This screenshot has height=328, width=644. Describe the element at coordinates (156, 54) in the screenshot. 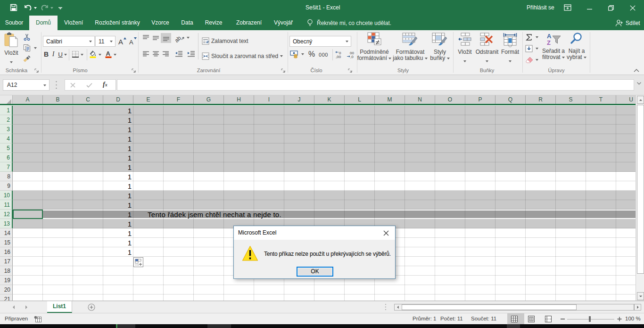

I see `align-center-button` at that location.